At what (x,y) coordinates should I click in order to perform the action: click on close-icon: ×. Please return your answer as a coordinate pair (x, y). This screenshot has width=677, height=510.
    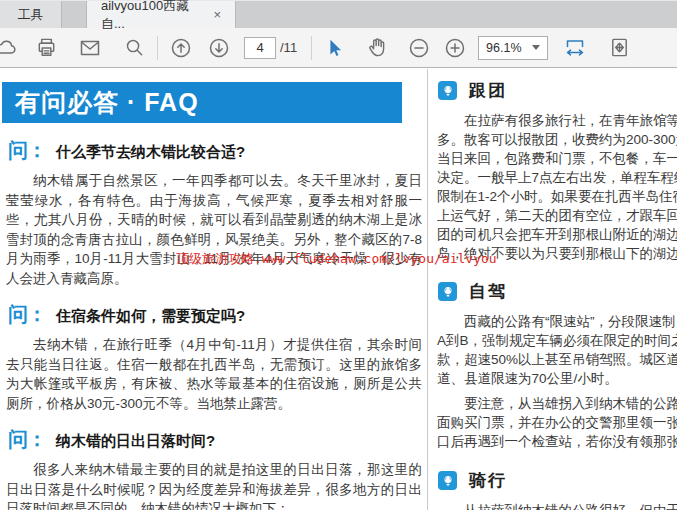
    Looking at the image, I should click on (217, 14).